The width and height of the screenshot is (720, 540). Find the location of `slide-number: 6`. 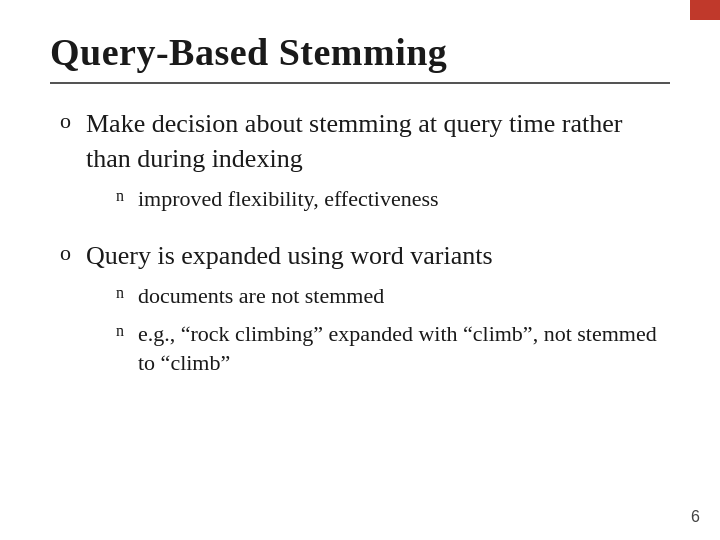

slide-number: 6 is located at coordinates (696, 517).